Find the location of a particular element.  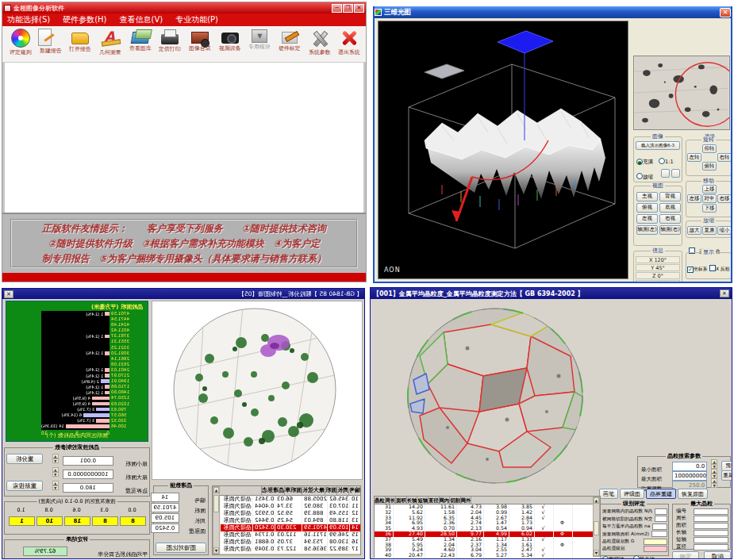

tool-button: 画笔 is located at coordinates (609, 493).